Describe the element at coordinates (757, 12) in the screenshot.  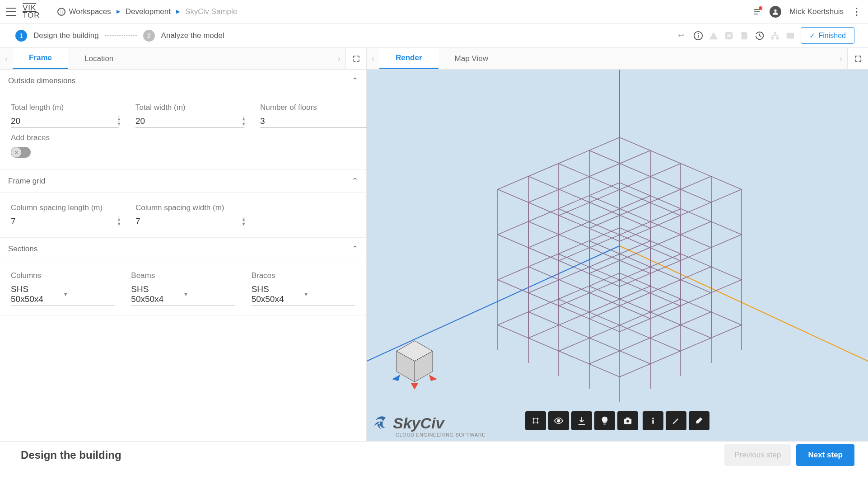
I see `notifications-icon` at that location.